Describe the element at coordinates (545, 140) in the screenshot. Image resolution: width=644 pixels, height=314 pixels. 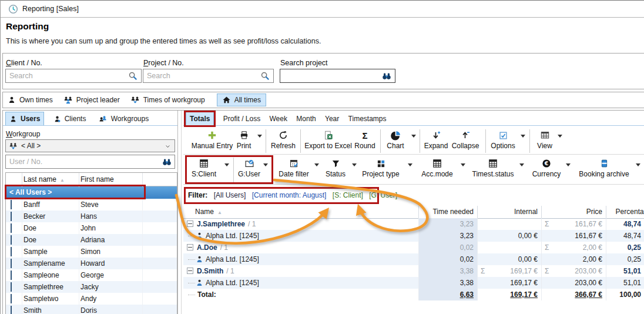
I see `view-button: View` at that location.